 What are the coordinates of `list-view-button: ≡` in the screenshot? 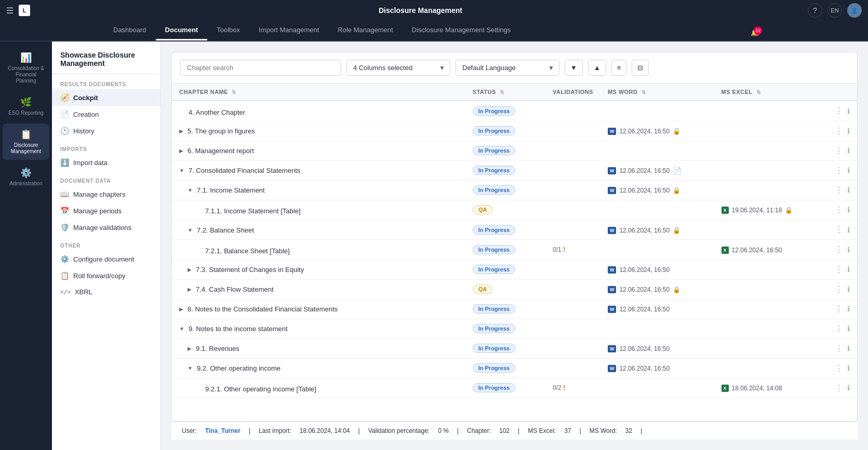 It's located at (619, 67).